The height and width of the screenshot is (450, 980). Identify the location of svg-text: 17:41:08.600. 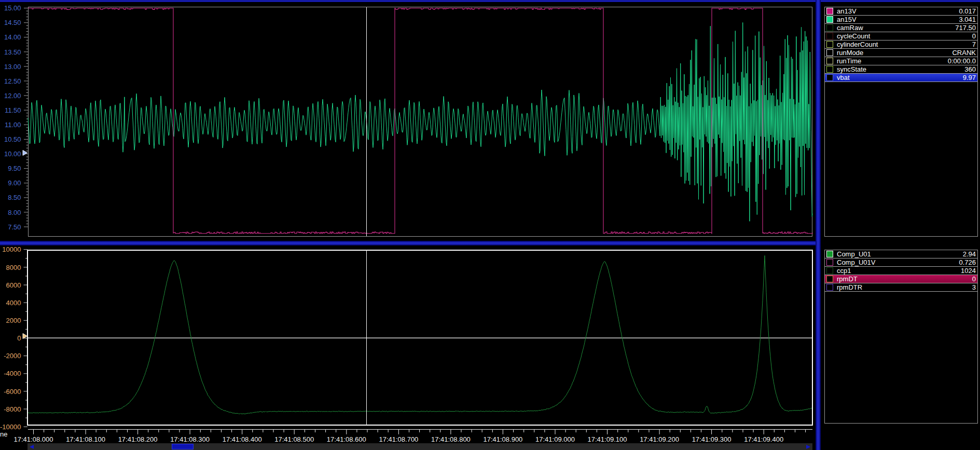
(347, 439).